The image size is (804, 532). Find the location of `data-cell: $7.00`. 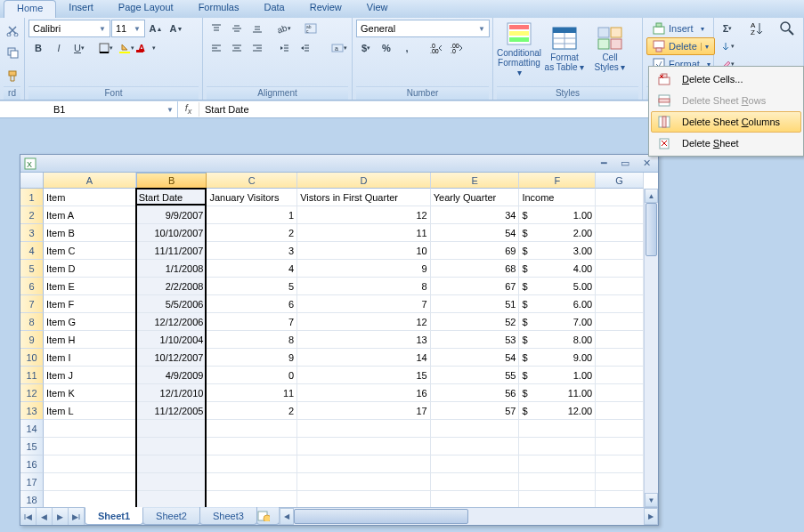

data-cell: $7.00 is located at coordinates (557, 322).